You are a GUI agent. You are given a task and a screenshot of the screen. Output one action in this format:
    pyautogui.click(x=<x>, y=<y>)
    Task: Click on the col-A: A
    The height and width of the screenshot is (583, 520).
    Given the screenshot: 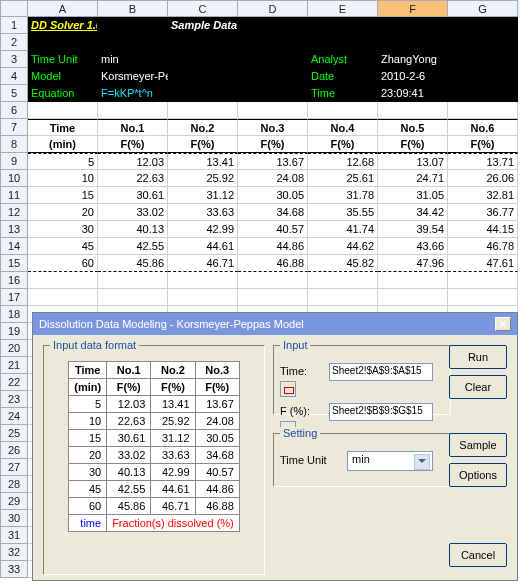 What is the action you would take?
    pyautogui.click(x=63, y=8)
    